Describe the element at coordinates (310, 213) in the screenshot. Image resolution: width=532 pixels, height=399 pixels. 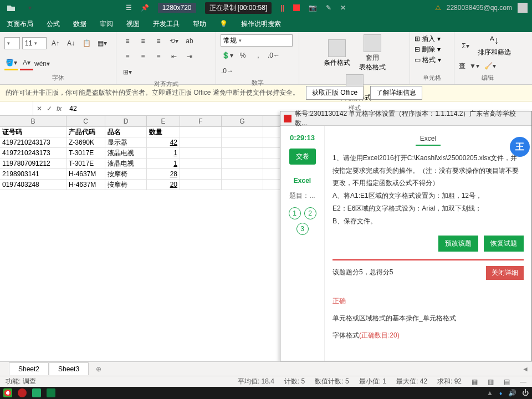
I see `question-nav-2: 2` at that location.